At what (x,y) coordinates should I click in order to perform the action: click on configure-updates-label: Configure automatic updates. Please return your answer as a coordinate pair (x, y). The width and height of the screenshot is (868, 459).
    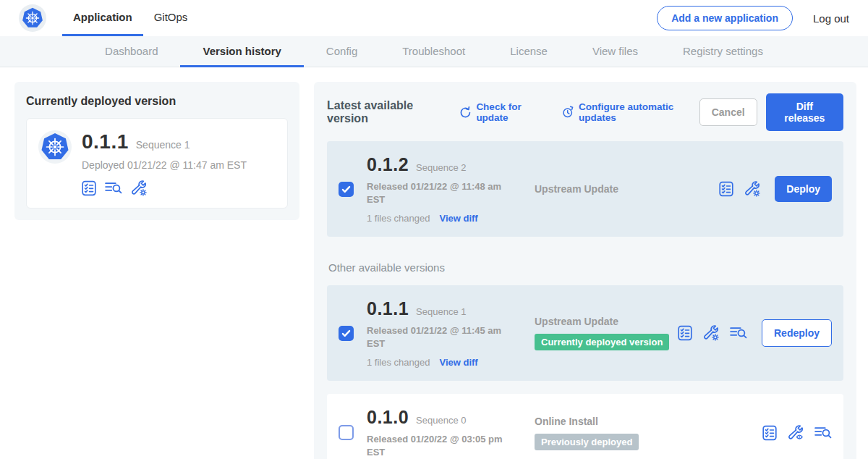
    Looking at the image, I should click on (639, 112).